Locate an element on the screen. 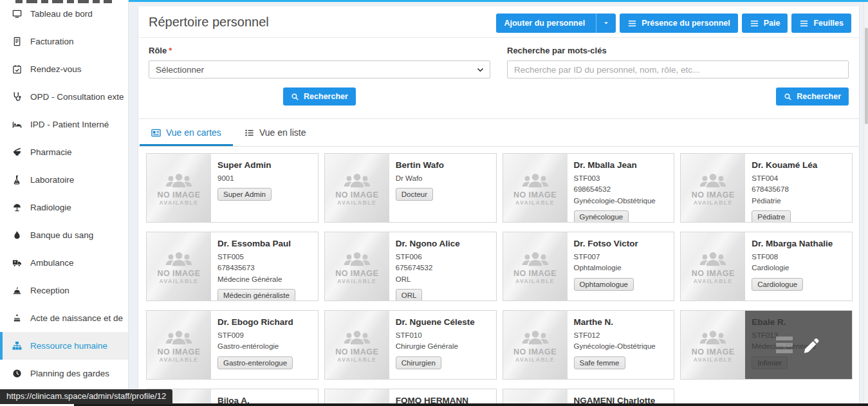 The width and height of the screenshot is (868, 406). feuilles-button: Feuilles is located at coordinates (821, 23).